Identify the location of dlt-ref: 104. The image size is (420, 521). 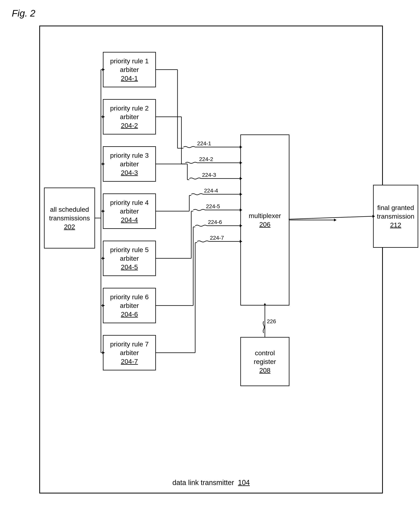
(244, 482).